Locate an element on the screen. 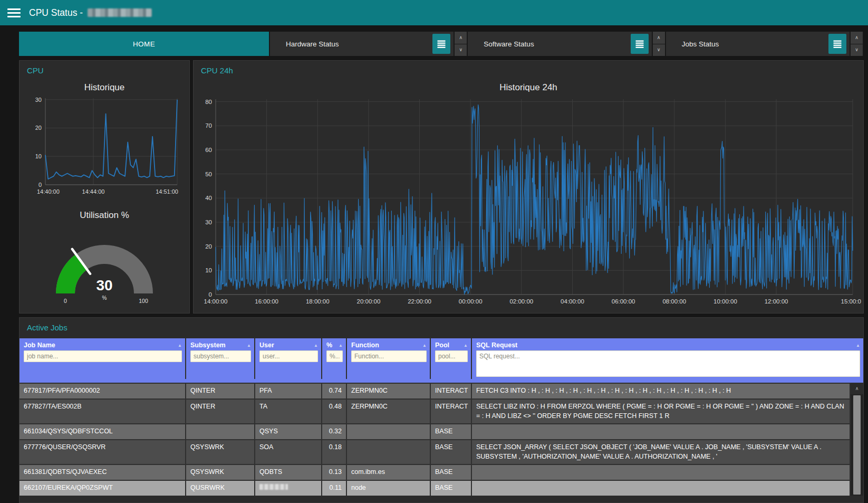 The height and width of the screenshot is (503, 868). tick-label: 02:00:00 is located at coordinates (521, 301).